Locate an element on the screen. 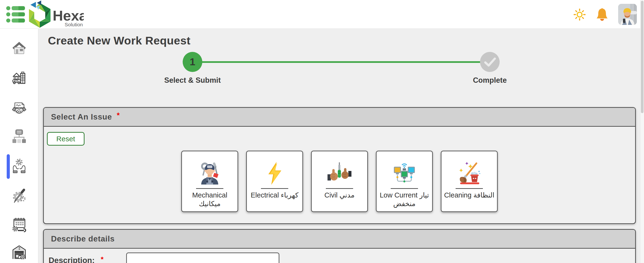 This screenshot has width=644, height=263. menu-icon is located at coordinates (16, 14).